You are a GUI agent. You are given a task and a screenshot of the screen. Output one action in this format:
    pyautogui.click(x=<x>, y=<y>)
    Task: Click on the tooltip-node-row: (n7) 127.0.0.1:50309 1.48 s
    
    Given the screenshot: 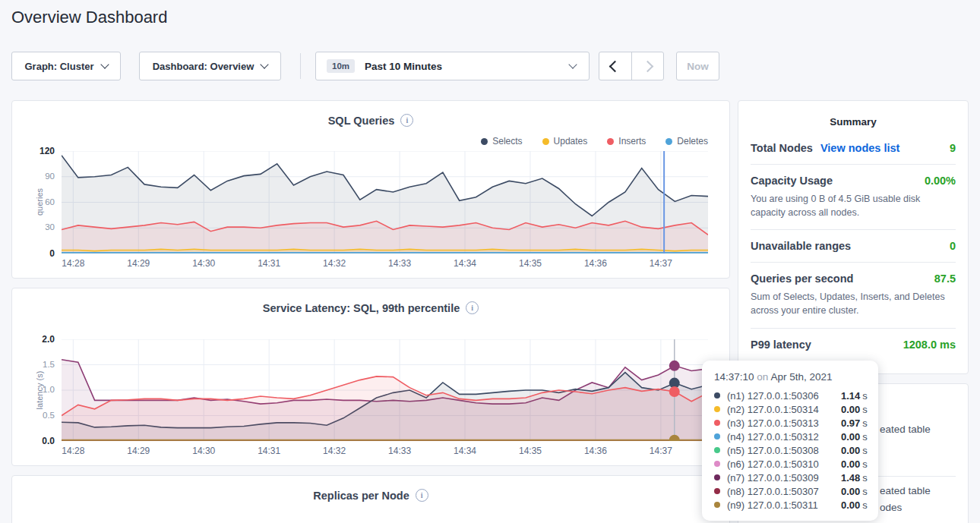 What is the action you would take?
    pyautogui.click(x=790, y=477)
    